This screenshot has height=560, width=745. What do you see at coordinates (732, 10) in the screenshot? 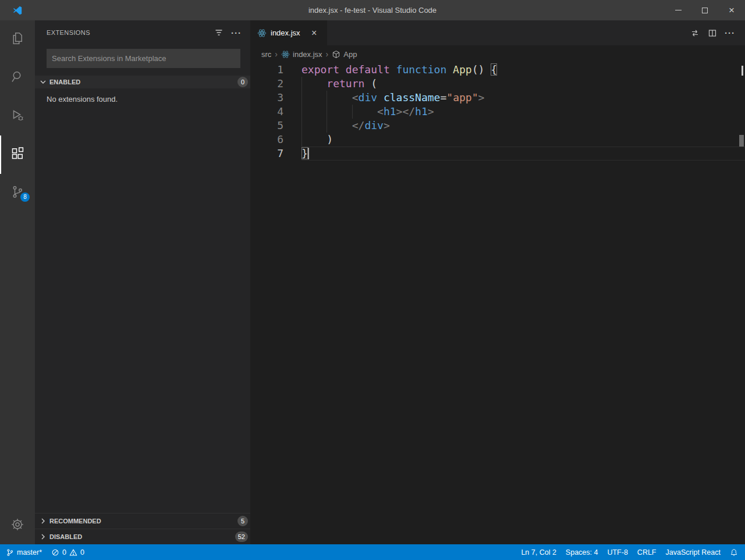
I see `close-window-button: ×` at bounding box center [732, 10].